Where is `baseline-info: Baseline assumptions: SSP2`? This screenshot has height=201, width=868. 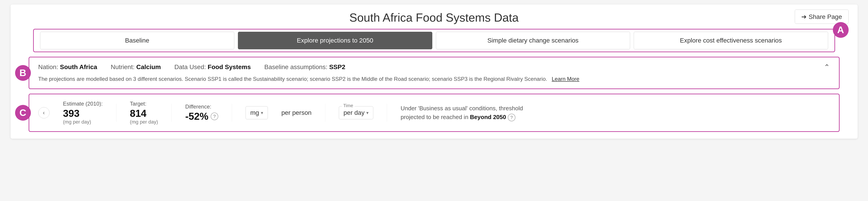 baseline-info: Baseline assumptions: SSP2 is located at coordinates (305, 67).